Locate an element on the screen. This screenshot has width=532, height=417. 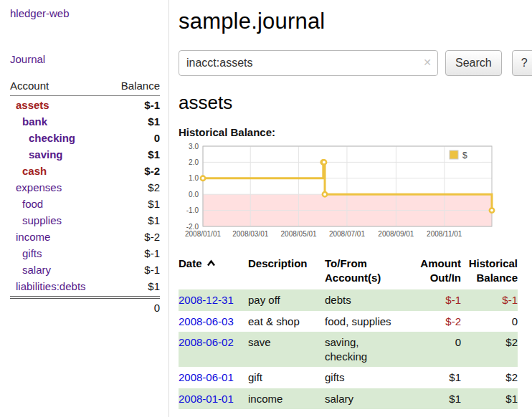
account-row: saving$1 is located at coordinates (85, 155).